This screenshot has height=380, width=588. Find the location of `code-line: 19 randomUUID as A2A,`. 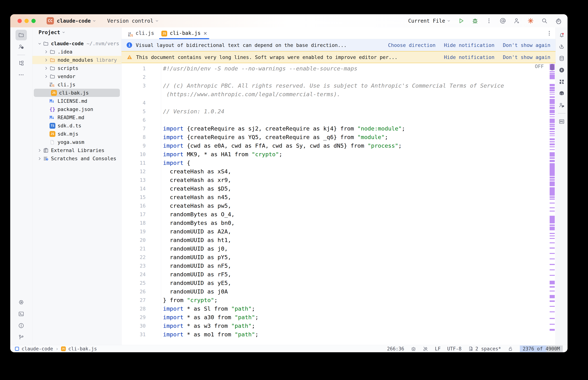

code-line: 19 randomUUID as A2A, is located at coordinates (338, 231).